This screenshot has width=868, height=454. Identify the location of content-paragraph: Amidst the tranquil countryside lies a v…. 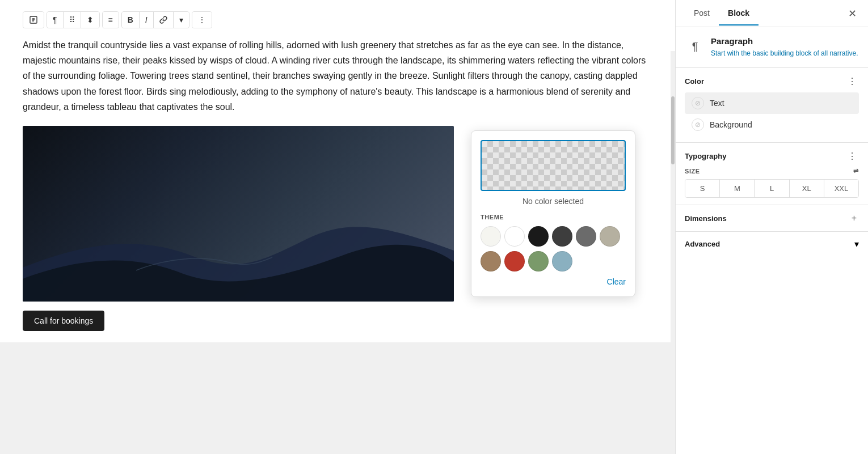
(338, 76).